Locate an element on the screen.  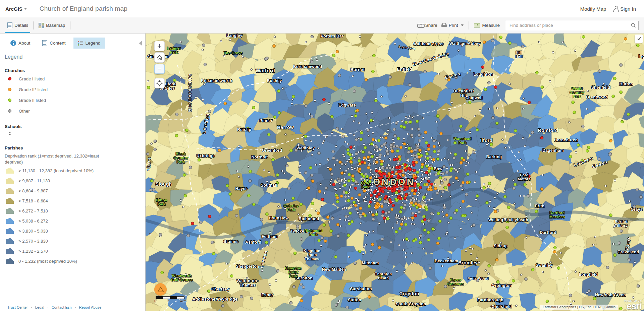
svg-text: Sidcup is located at coordinates (501, 246).